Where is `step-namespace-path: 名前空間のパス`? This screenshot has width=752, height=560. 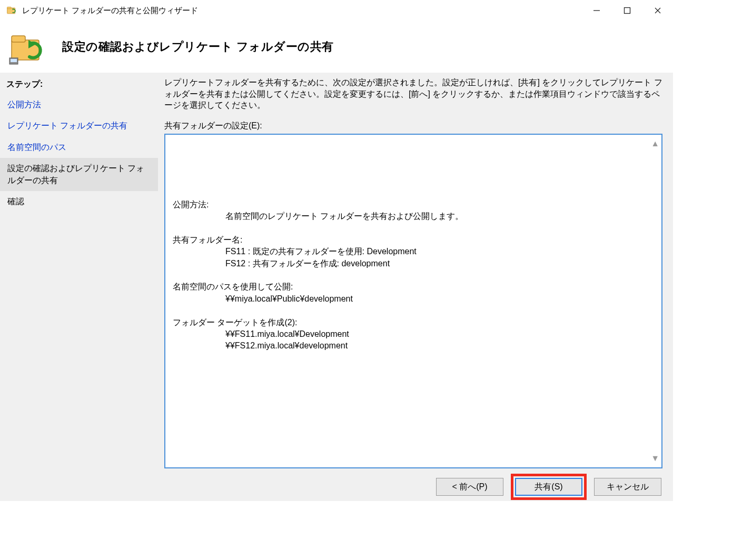
step-namespace-path: 名前空間のパス is located at coordinates (79, 147).